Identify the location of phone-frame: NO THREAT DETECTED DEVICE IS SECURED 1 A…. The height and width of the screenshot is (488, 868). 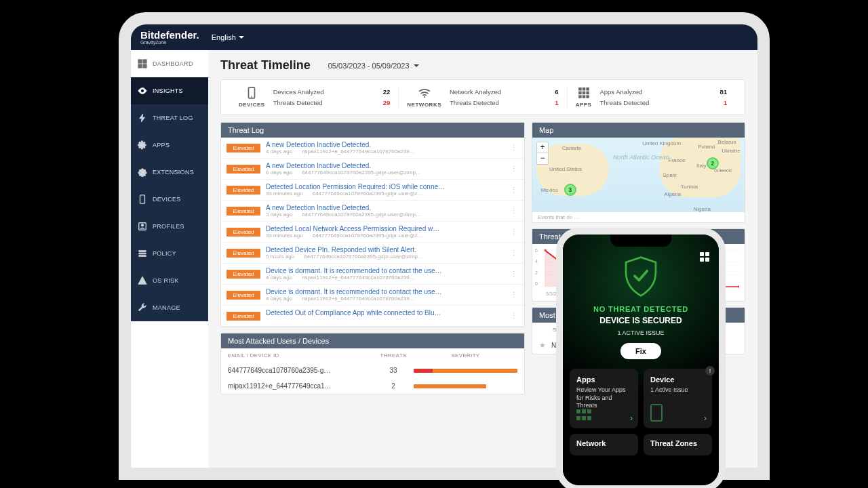
(641, 358).